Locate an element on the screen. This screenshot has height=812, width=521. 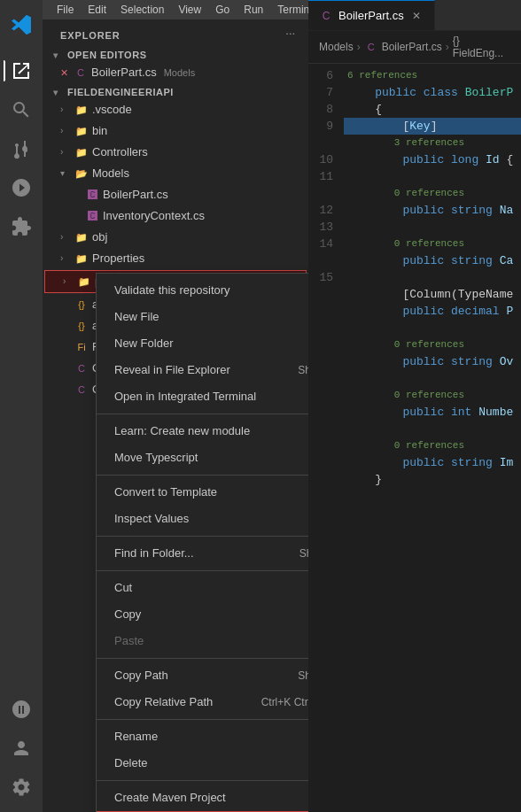
menu-file: File is located at coordinates (66, 10).